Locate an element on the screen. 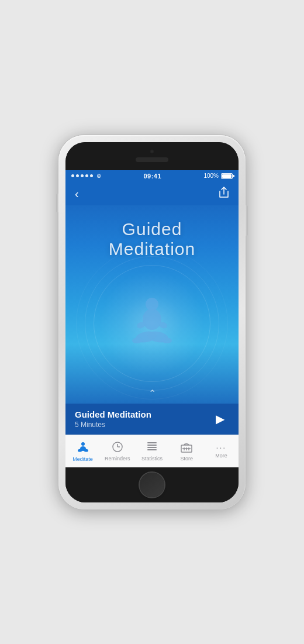 The width and height of the screenshot is (304, 644). battery-icon is located at coordinates (227, 176).